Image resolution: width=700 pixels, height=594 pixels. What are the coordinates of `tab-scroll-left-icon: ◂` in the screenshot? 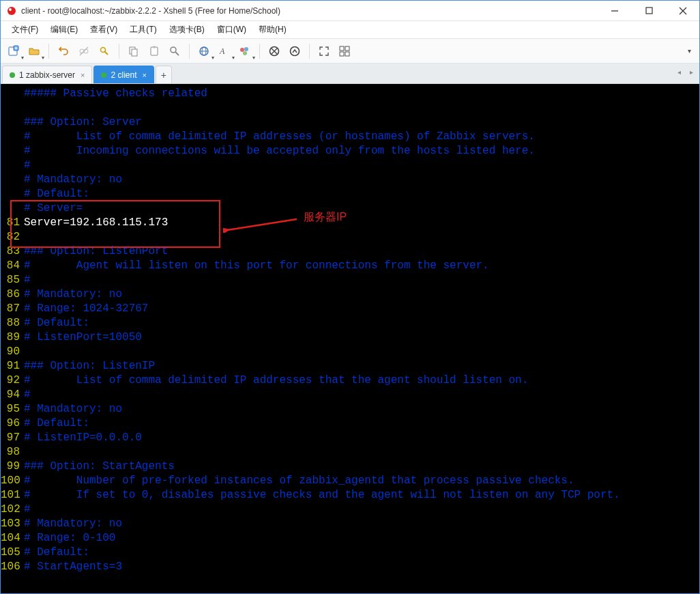 It's located at (679, 72).